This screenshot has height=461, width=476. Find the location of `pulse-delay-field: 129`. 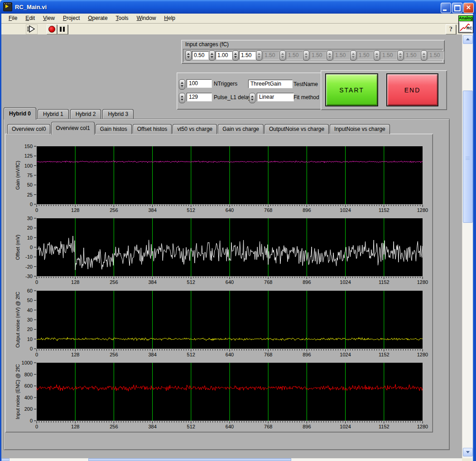

pulse-delay-field: 129 is located at coordinates (199, 97).